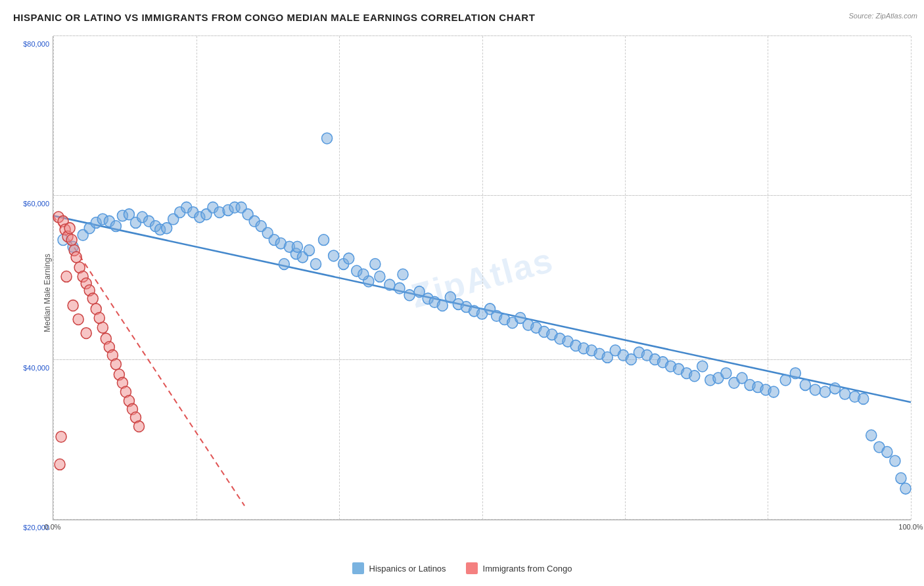 The height and width of the screenshot is (586, 924). I want to click on y-axis-label: Median Male Earnings, so click(47, 293).